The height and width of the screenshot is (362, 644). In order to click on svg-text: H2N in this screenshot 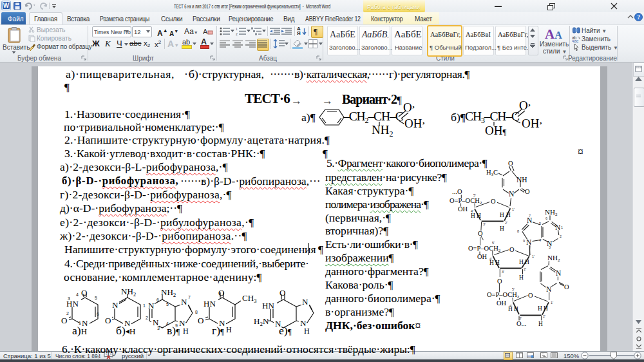, I will do `click(261, 322)`.